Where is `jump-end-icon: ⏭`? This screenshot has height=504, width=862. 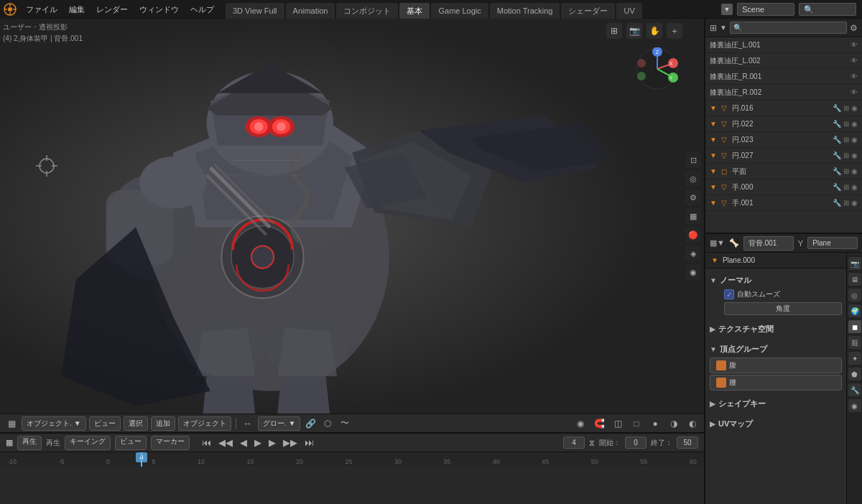 jump-end-icon: ⏭ is located at coordinates (309, 442).